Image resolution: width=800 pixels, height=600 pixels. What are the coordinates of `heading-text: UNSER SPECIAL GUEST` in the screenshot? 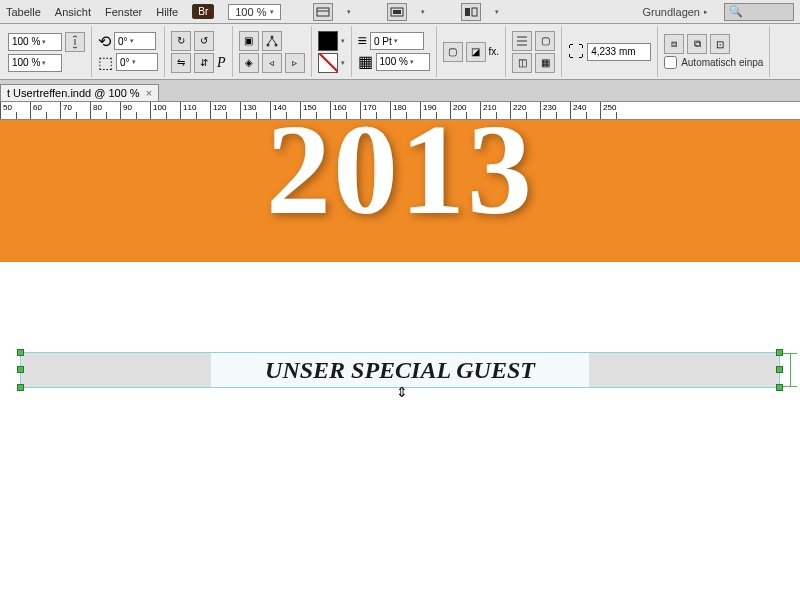 It's located at (400, 370).